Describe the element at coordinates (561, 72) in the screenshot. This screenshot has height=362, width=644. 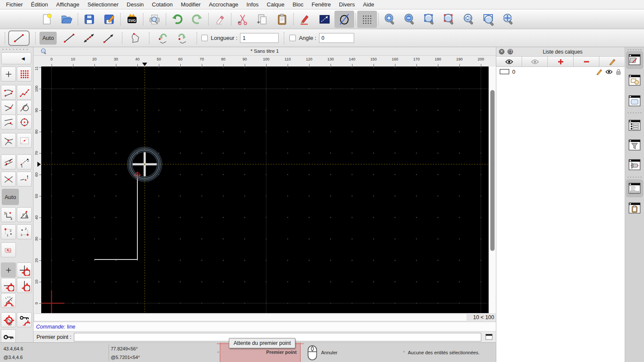
I see `layer-row: 0` at that location.